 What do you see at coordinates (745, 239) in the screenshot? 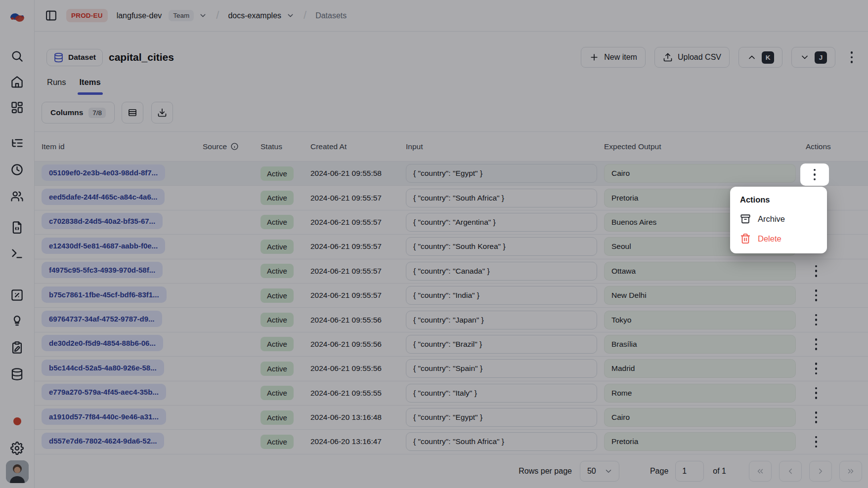
I see `trash-icon` at bounding box center [745, 239].